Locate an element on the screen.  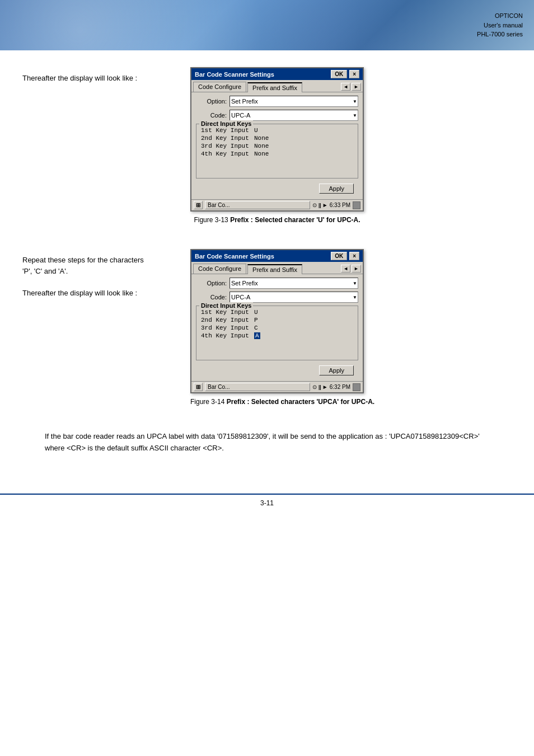
dialog1-ok-button: OK is located at coordinates (339, 74).